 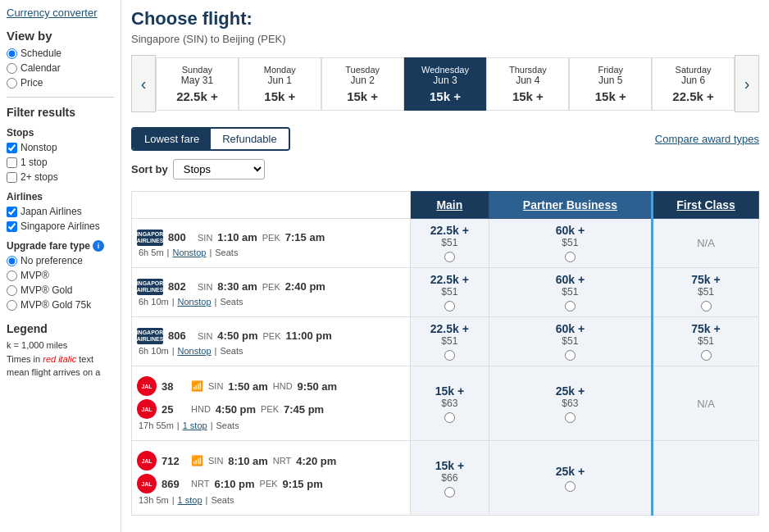 I want to click on date-cells: Sunday May 31 22.5k + Monday Jun 1 15k +…, so click(x=445, y=84).